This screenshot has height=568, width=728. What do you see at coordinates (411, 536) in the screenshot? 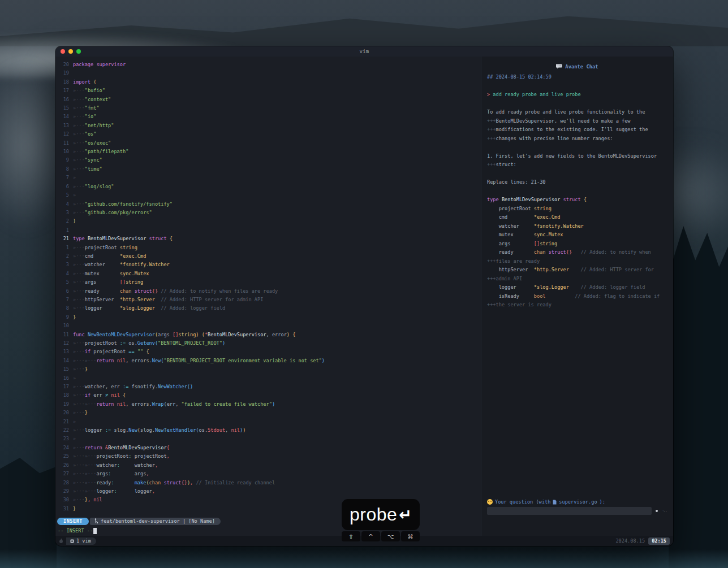
I see `command-key-icon: ⌘` at bounding box center [411, 536].